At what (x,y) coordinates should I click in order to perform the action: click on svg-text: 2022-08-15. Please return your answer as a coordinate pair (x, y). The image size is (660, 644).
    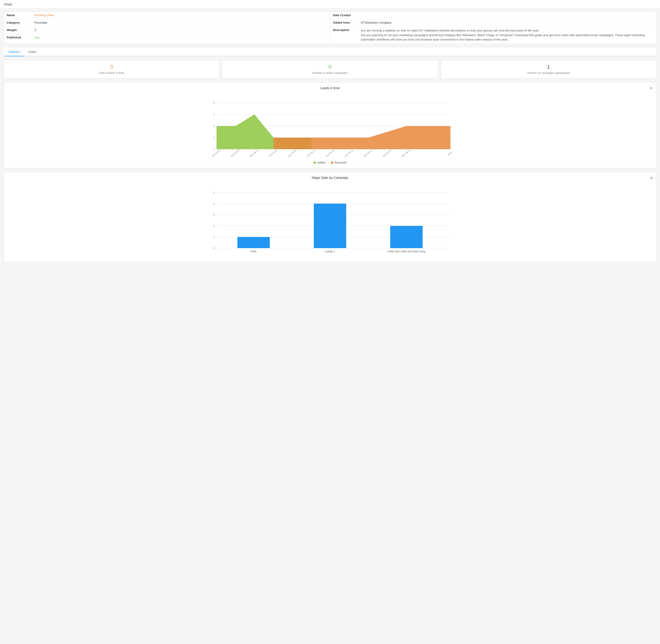
    Looking at the image, I should click on (349, 153).